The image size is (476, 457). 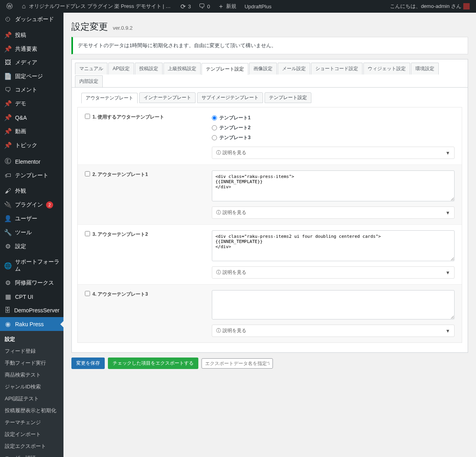 What do you see at coordinates (32, 63) in the screenshot?
I see `menu-media: 🖼メディア` at bounding box center [32, 63].